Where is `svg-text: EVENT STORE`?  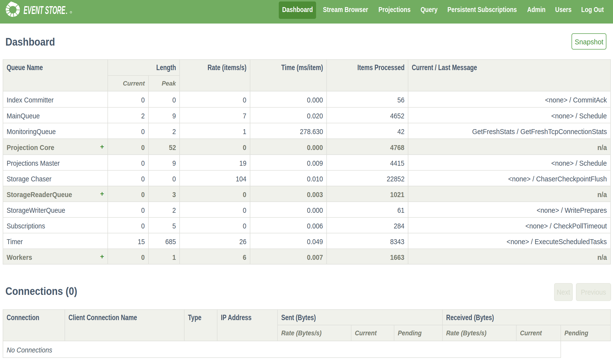
svg-text: EVENT STORE is located at coordinates (45, 10).